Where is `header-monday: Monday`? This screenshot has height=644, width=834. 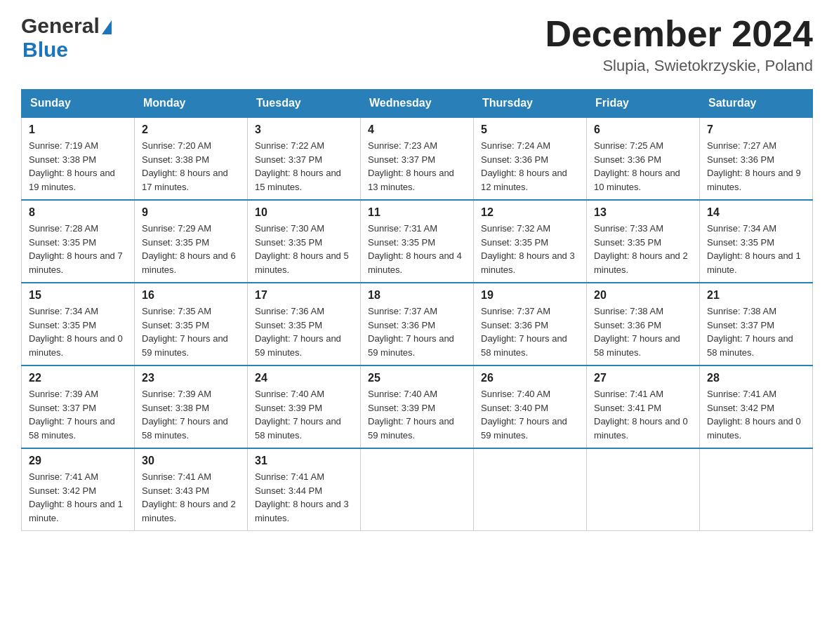 header-monday: Monday is located at coordinates (191, 104).